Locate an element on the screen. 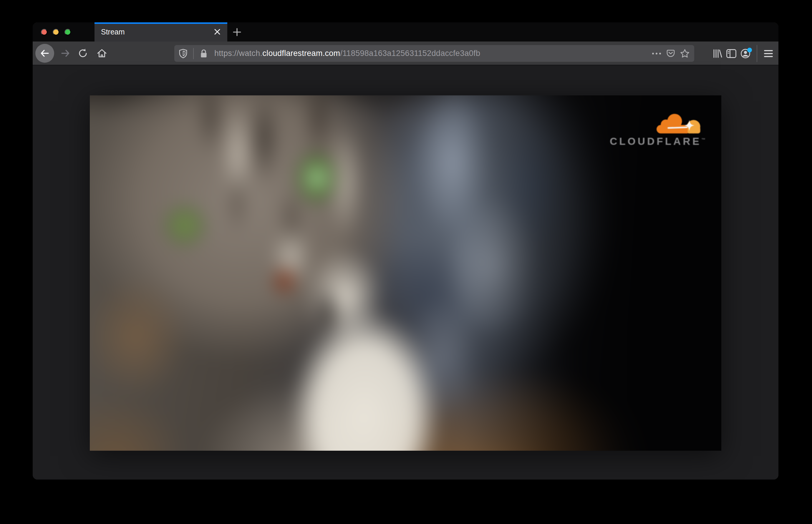  tracking-protection-button is located at coordinates (183, 54).